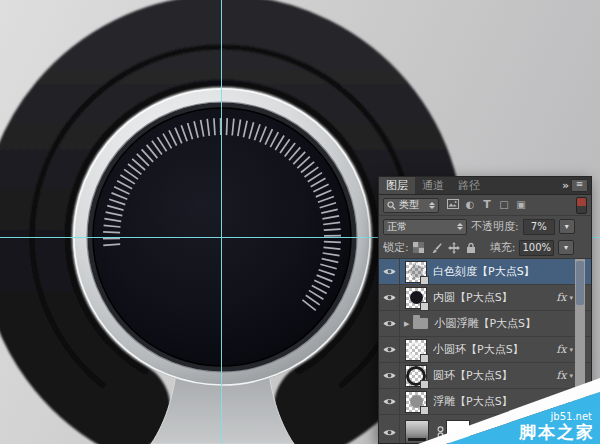 The width and height of the screenshot is (600, 444). I want to click on layer-row-emboss: 浮雕【P大点S】 fx ▾, so click(485, 402).